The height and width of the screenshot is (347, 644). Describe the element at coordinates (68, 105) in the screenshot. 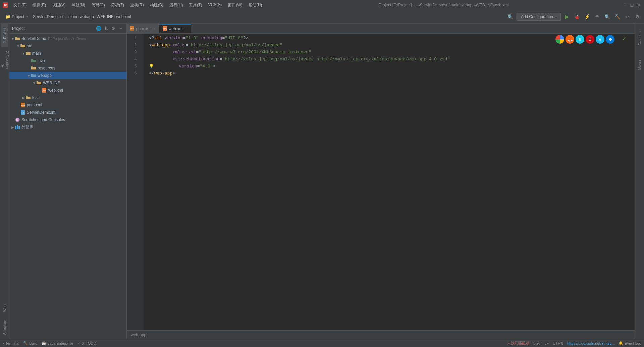

I see `tree-item-pom.xml: POMpom.xml` at that location.